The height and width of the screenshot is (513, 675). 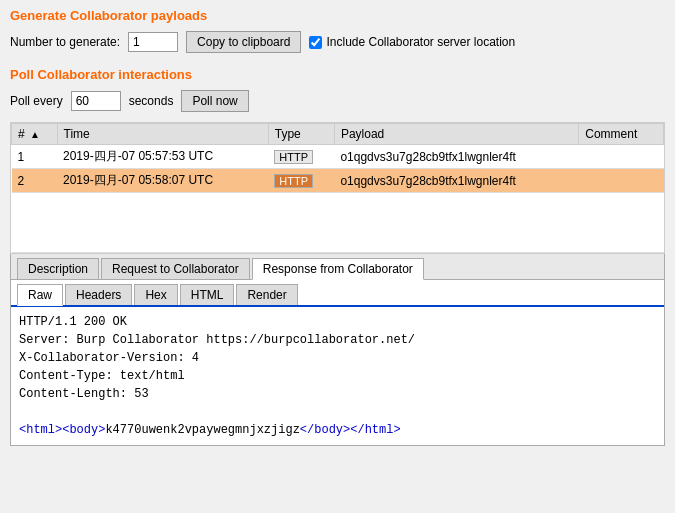 I want to click on response-blank-line, so click(x=338, y=412).